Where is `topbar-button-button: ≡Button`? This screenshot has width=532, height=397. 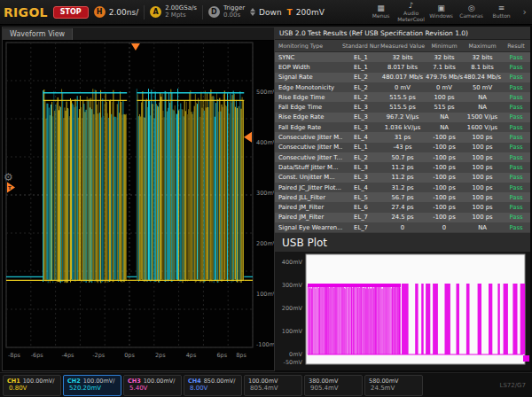 topbar-button-button: ≡Button is located at coordinates (502, 12).